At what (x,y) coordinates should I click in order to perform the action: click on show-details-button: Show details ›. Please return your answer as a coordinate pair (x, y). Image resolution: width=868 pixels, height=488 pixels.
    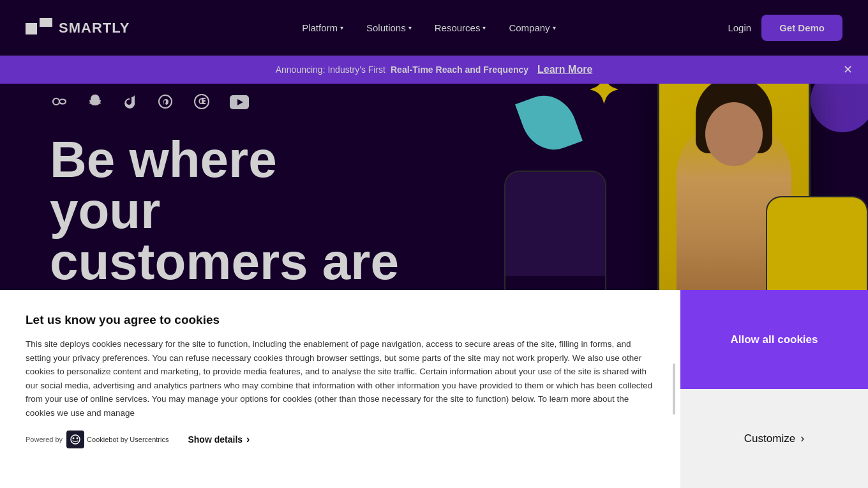
    Looking at the image, I should click on (218, 439).